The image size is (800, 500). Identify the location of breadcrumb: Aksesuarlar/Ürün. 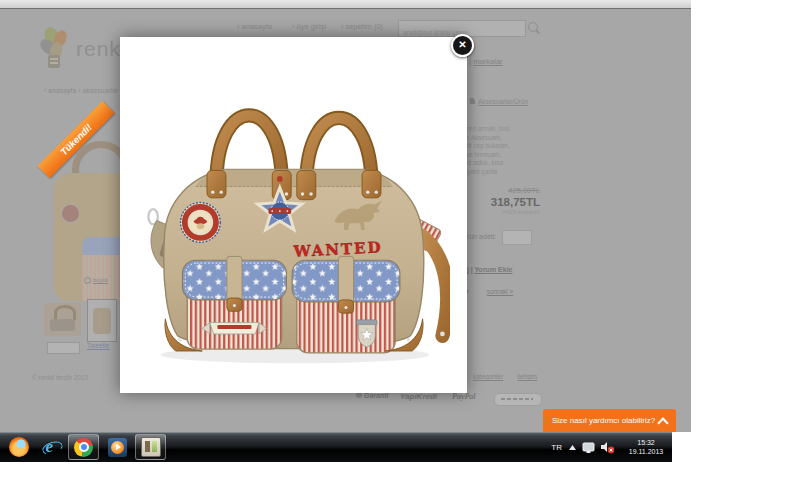
(499, 102).